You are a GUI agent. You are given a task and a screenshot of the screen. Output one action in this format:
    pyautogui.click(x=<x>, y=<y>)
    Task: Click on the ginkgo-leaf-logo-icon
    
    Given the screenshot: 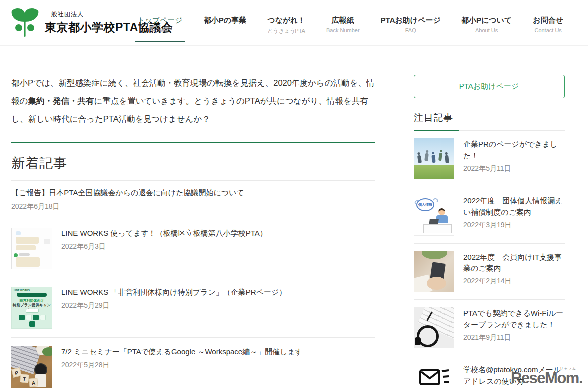 What is the action you would take?
    pyautogui.click(x=25, y=23)
    